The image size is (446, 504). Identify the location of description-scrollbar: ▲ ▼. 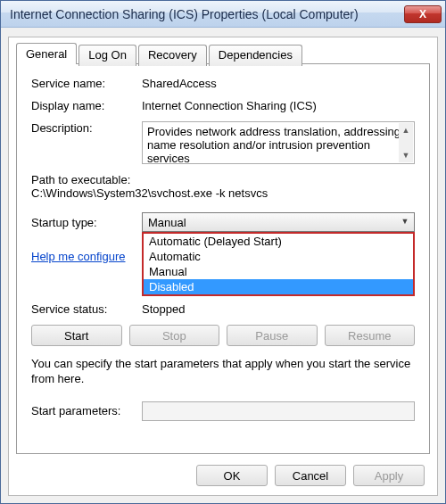
(406, 143).